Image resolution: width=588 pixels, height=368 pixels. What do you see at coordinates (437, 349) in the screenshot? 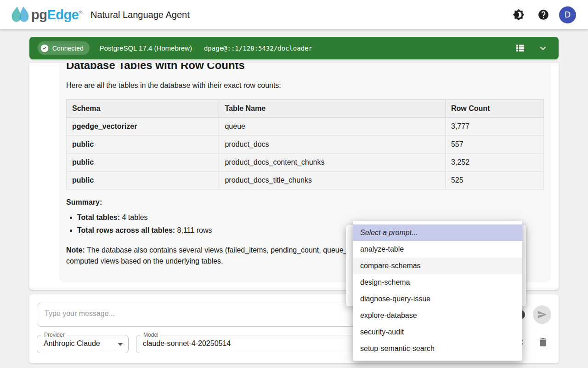
I see `menu-item-setup-semantic-search: setup-semantic-search` at bounding box center [437, 349].